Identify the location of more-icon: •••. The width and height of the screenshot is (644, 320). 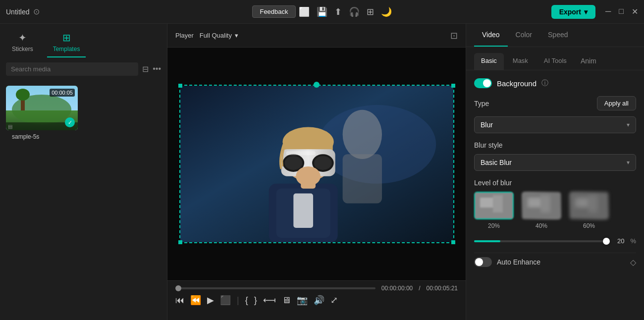
(157, 69).